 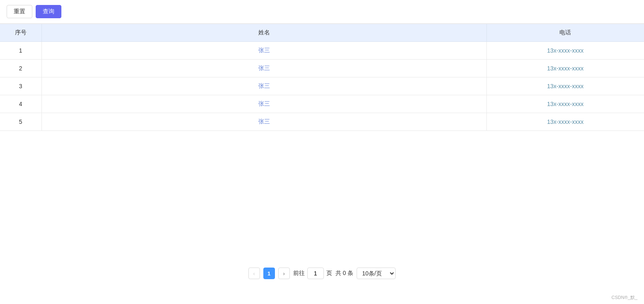 What do you see at coordinates (19, 12) in the screenshot?
I see `reset-button: 重置` at bounding box center [19, 12].